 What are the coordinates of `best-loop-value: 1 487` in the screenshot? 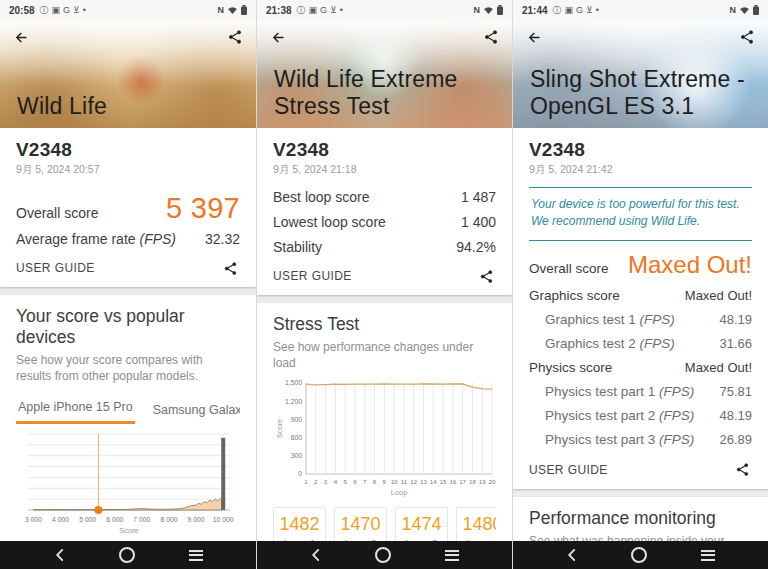 It's located at (478, 197).